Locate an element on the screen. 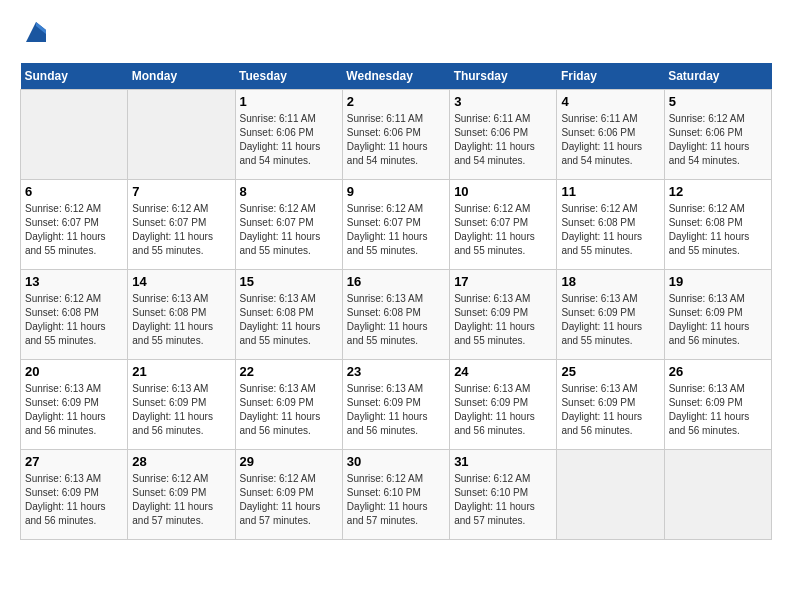 The height and width of the screenshot is (612, 792). day-number: 4 is located at coordinates (610, 102).